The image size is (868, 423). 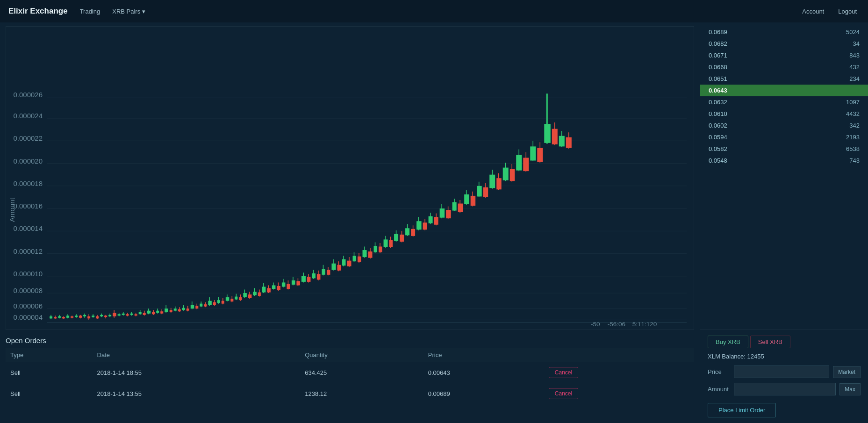 I want to click on navbar-left: Elixir Exchange Trading XRB Pairs ▾, so click(x=77, y=11).